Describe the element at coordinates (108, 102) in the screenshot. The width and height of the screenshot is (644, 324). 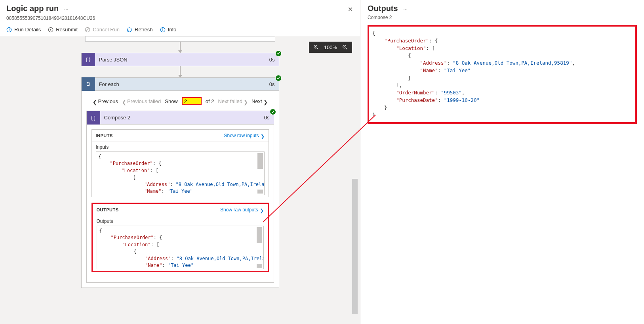
I see `prev-label: Previous` at that location.